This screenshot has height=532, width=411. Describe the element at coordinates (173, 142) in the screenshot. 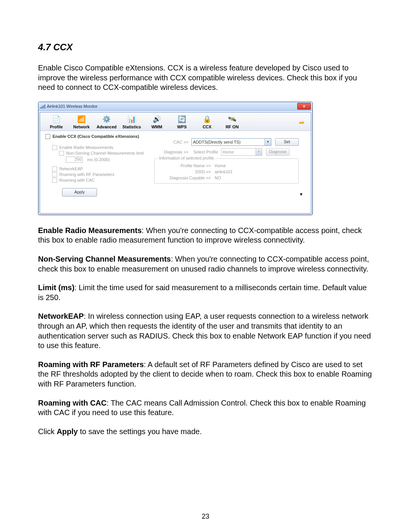

I see `cac-label: CAC >>` at that location.